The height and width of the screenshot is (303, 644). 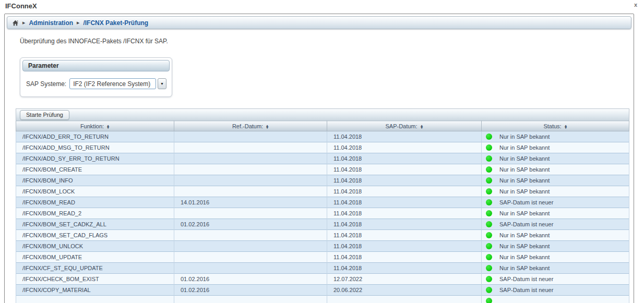 What do you see at coordinates (323, 299) in the screenshot?
I see `table-row` at bounding box center [323, 299].